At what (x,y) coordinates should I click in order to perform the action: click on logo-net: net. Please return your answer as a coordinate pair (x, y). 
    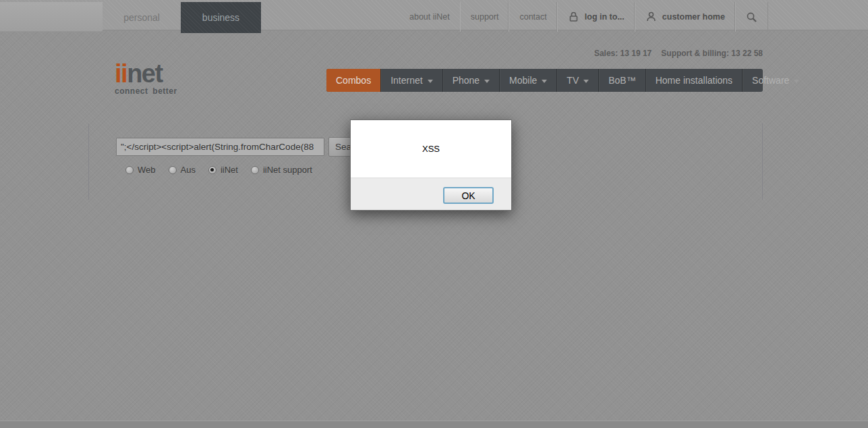
    Looking at the image, I should click on (144, 74).